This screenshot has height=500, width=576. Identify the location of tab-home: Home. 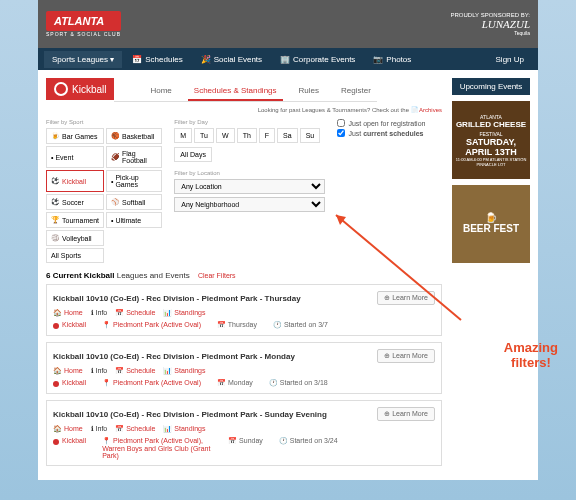
(160, 92).